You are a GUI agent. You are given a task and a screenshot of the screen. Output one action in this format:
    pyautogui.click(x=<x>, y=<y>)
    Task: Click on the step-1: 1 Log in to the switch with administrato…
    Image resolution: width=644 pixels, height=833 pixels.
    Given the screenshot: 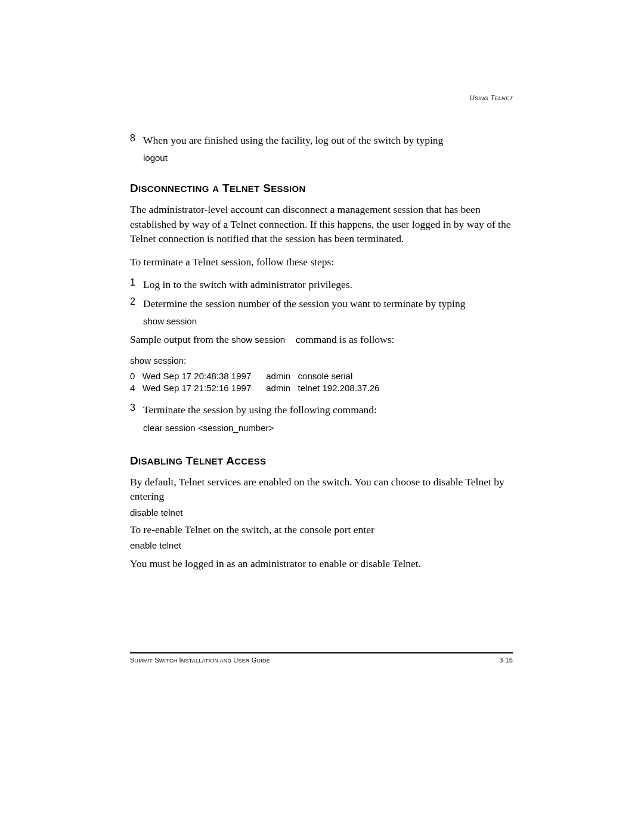 What is the action you would take?
    pyautogui.click(x=321, y=285)
    